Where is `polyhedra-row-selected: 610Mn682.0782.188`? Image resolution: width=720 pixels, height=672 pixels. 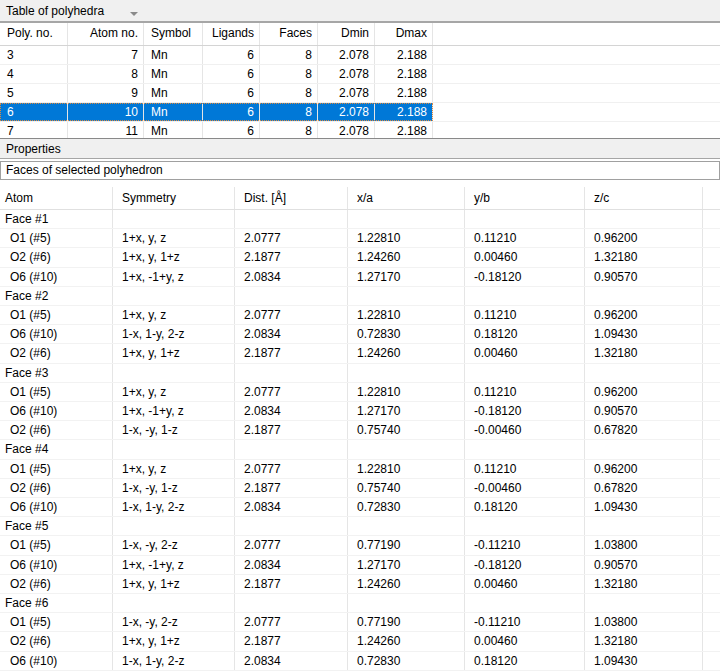
polyhedra-row-selected: 610Mn682.0782.188 is located at coordinates (360, 112).